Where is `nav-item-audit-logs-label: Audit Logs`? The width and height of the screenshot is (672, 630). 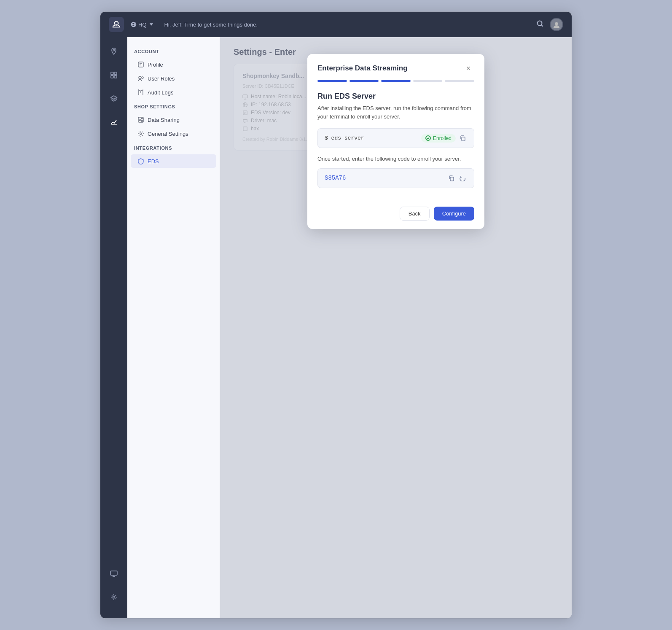
nav-item-audit-logs-label: Audit Logs is located at coordinates (160, 93).